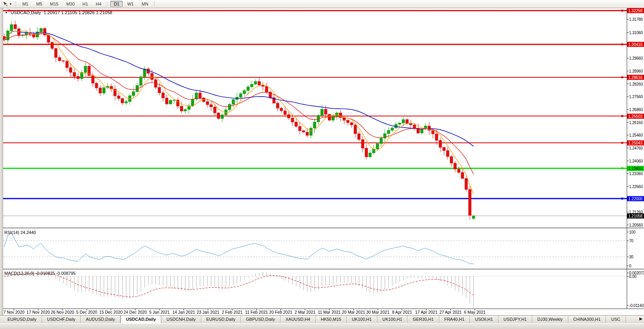  What do you see at coordinates (71, 4) in the screenshot?
I see `timeframe-button-m30: M30` at bounding box center [71, 4].